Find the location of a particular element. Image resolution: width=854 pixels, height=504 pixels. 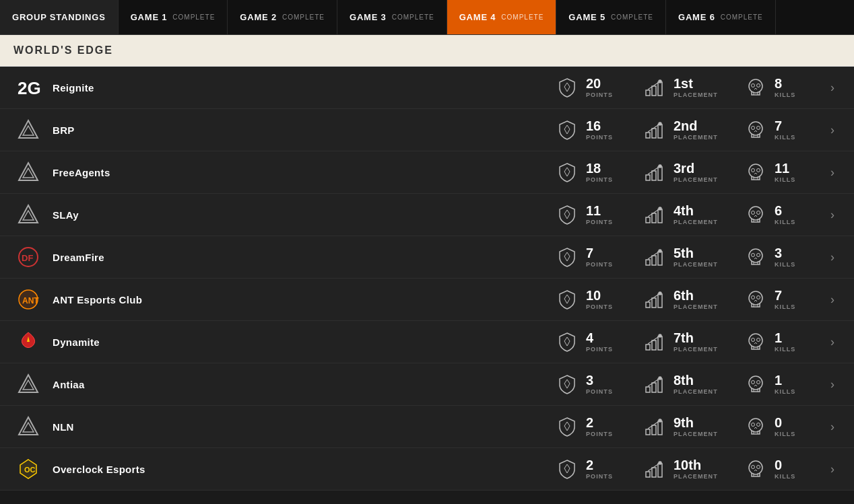

points-value: 16 is located at coordinates (593, 126).